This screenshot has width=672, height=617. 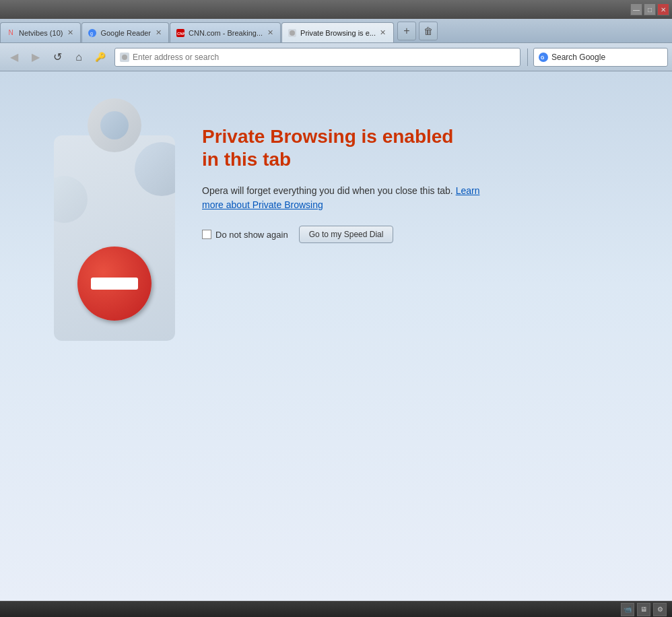 What do you see at coordinates (336, 57) in the screenshot?
I see `toolbar: ◀ ▶ ↺ ⌂ 🔑 G` at bounding box center [336, 57].